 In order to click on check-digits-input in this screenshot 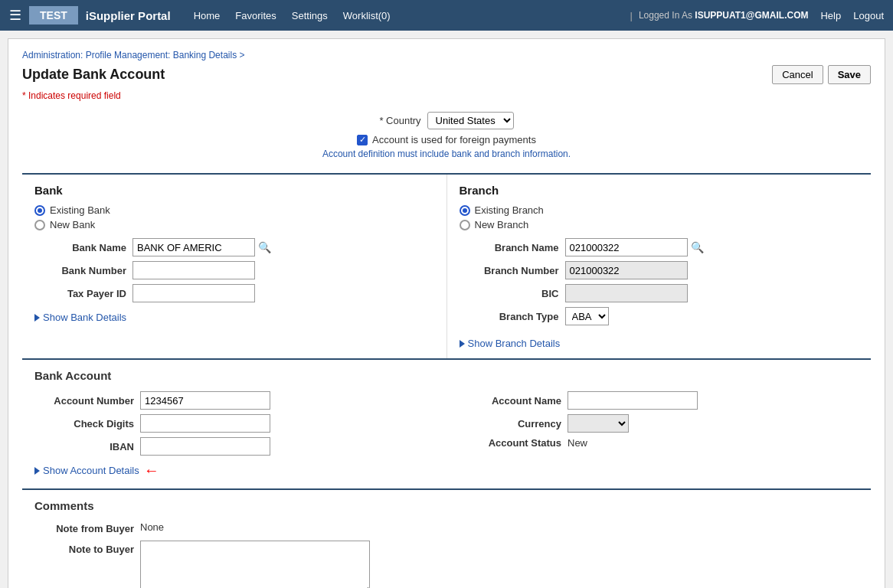, I will do `click(205, 423)`.